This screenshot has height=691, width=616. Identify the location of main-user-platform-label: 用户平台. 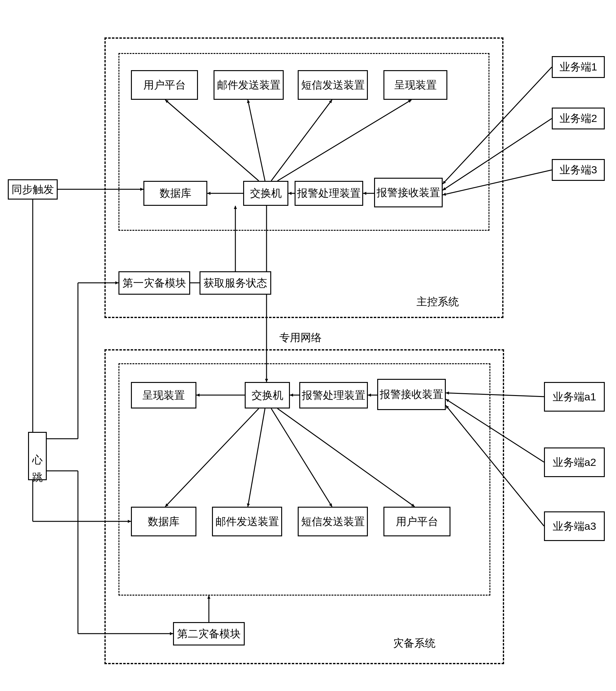
(164, 85).